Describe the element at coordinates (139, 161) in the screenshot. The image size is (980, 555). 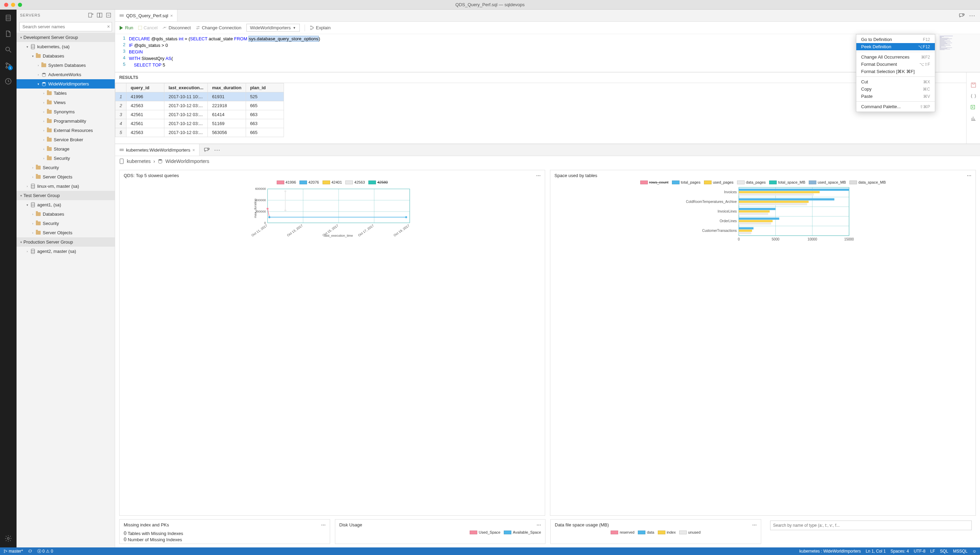
I see `breadcrumb-server: kubernetes` at that location.